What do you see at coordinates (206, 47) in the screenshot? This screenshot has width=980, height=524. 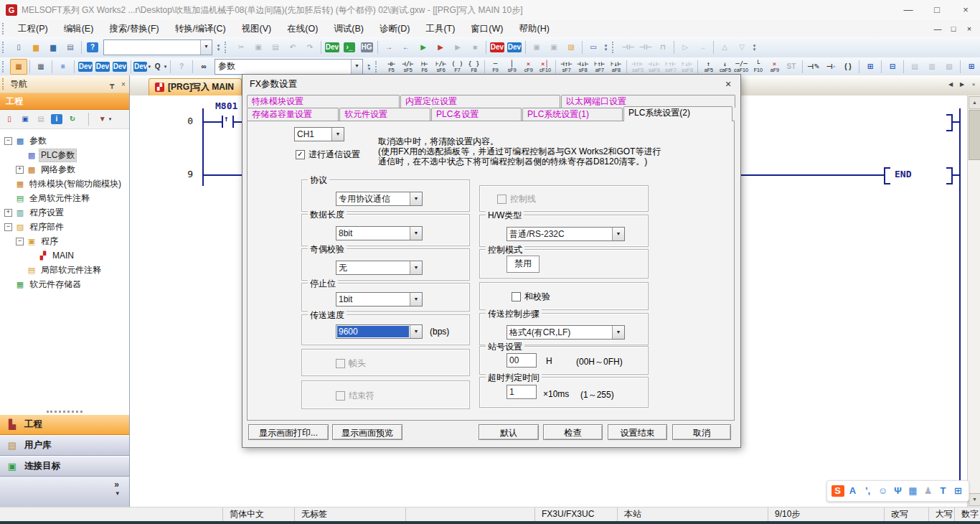 I see `combo-dropdown-icon: ▼` at bounding box center [206, 47].